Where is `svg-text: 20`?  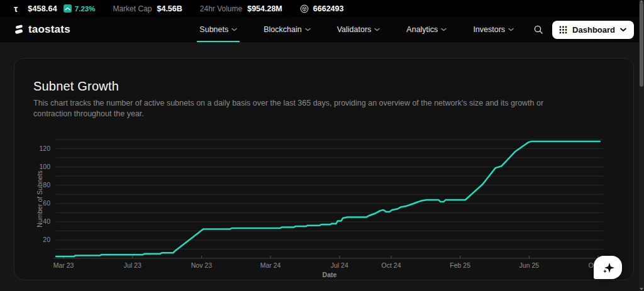 svg-text: 20 is located at coordinates (47, 239).